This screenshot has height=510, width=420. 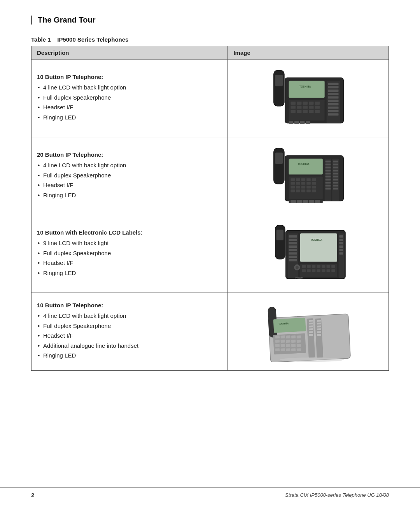 What do you see at coordinates (130, 258) in the screenshot?
I see `feature-list: 9 line LCD with back lightFull duplex Sp…` at bounding box center [130, 258].